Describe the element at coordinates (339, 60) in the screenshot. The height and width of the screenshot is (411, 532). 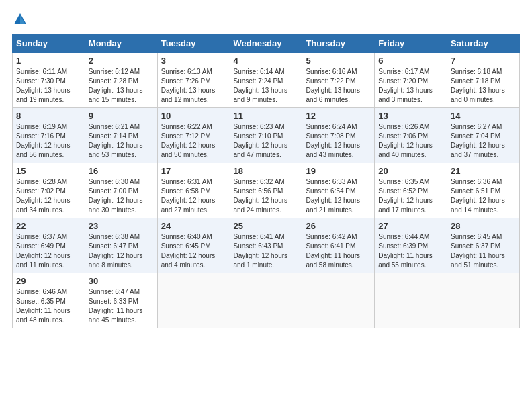
I see `day-number: 5` at that location.